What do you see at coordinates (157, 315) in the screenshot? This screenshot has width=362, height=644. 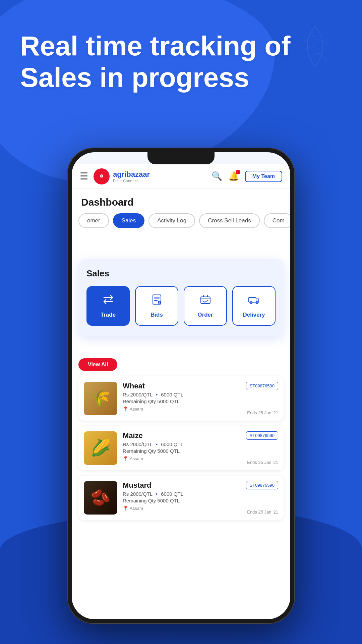 I see `bids-label: Bids` at bounding box center [157, 315].